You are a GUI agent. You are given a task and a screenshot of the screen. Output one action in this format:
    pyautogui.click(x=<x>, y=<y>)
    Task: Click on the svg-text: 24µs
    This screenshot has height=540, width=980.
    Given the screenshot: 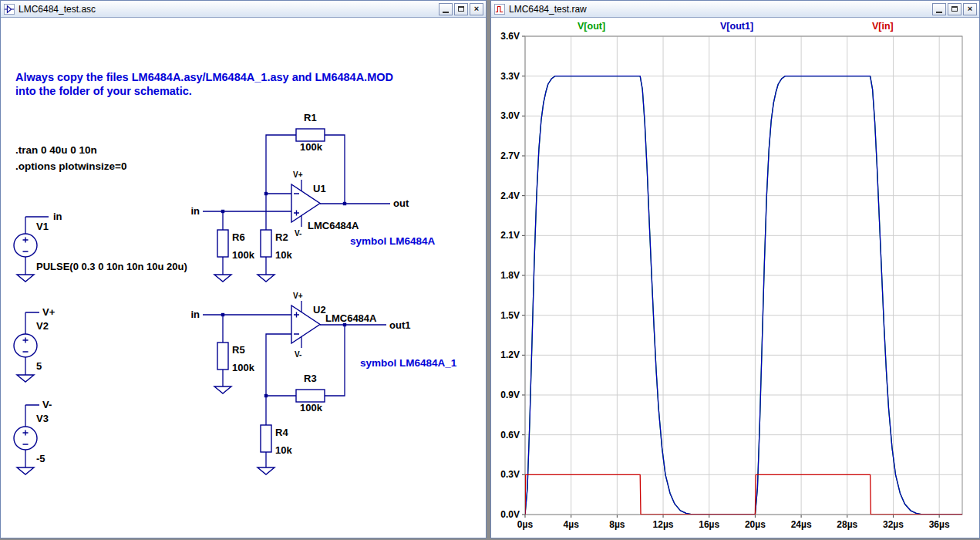 What is the action you would take?
    pyautogui.click(x=802, y=525)
    